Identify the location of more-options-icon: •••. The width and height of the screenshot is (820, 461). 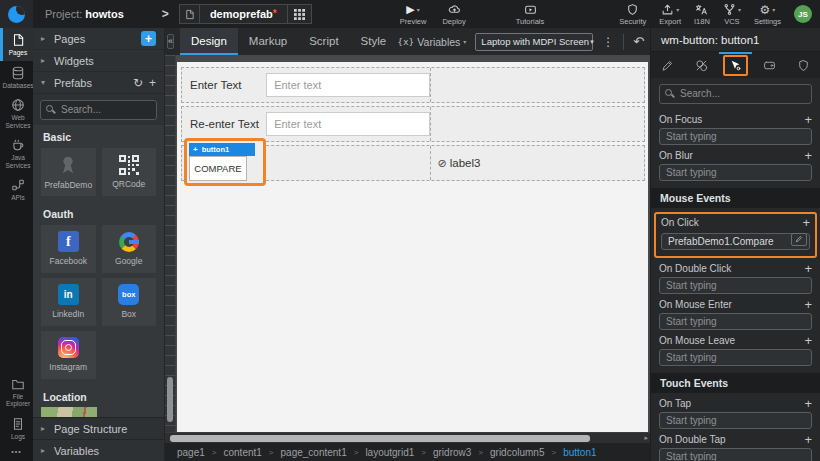
(16, 452).